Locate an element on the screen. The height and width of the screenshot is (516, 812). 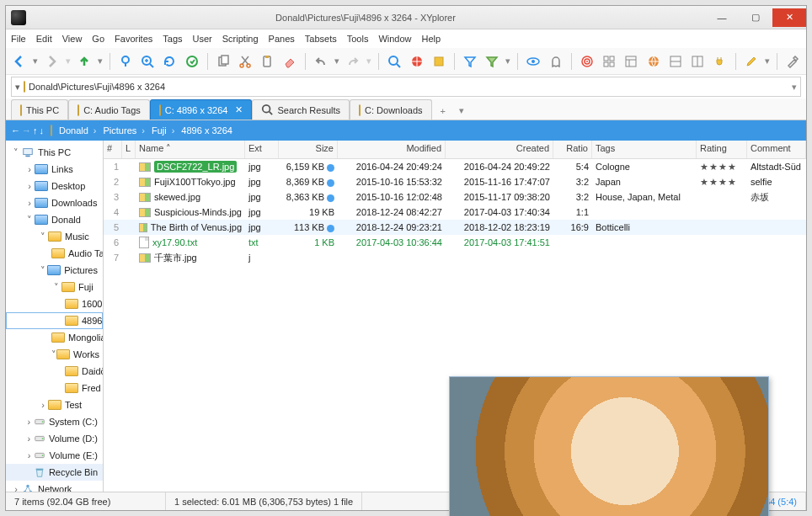
brush-dropdown-icon: ▾ is located at coordinates (767, 61).